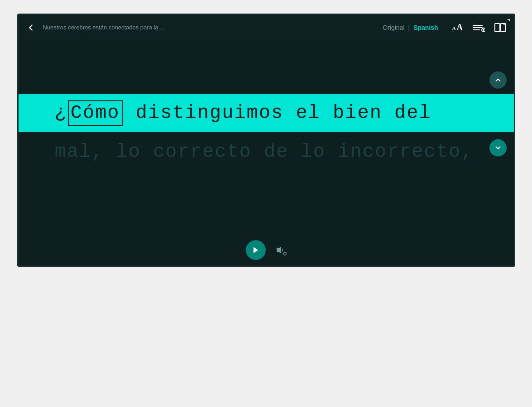  Describe the element at coordinates (266, 27) in the screenshot. I see `header-bar: Nuestros cerebros están conectados para …` at that location.